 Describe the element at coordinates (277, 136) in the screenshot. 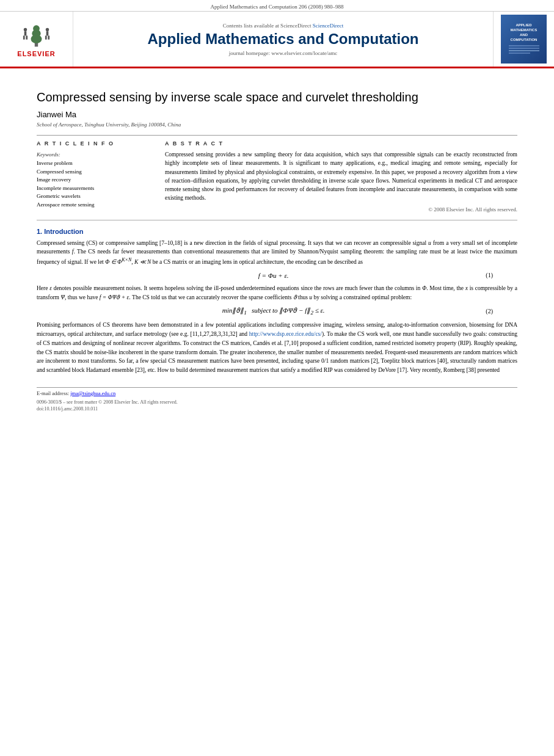

I see `article-divider` at that location.